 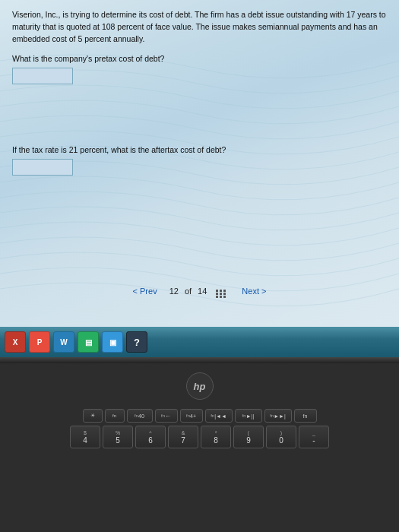 What do you see at coordinates (137, 342) in the screenshot?
I see `taskbar-button-help: ?` at bounding box center [137, 342].